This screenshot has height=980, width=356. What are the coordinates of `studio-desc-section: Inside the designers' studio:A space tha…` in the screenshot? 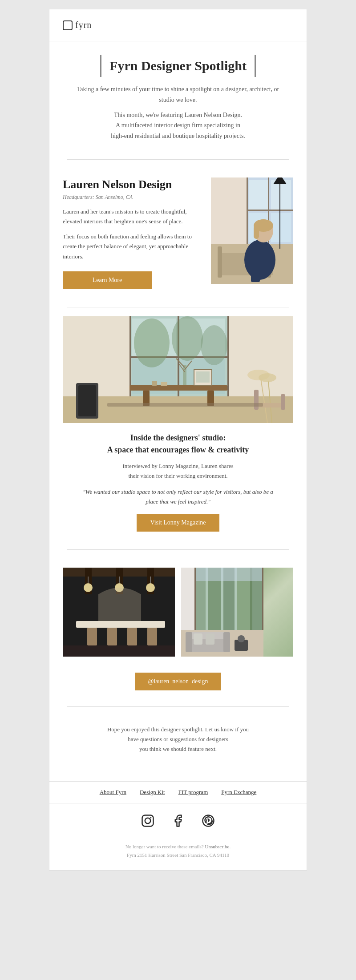 It's located at (178, 482).